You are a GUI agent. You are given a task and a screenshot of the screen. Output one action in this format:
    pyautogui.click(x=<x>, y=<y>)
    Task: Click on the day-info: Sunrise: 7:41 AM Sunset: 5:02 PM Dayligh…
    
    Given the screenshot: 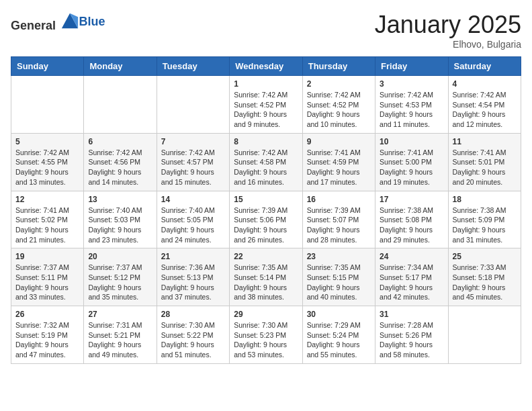 What is the action you would take?
    pyautogui.click(x=47, y=226)
    